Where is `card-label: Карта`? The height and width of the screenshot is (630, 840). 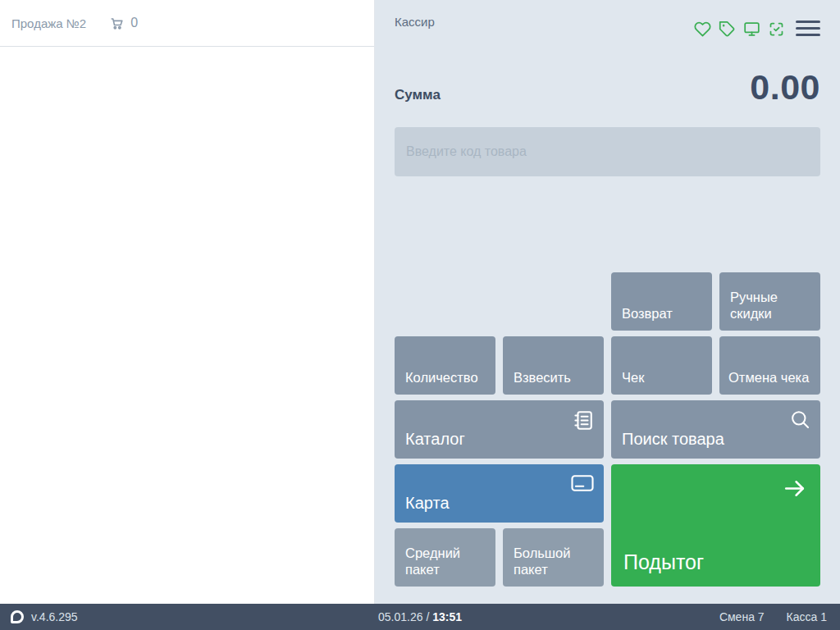 card-label: Карта is located at coordinates (427, 503).